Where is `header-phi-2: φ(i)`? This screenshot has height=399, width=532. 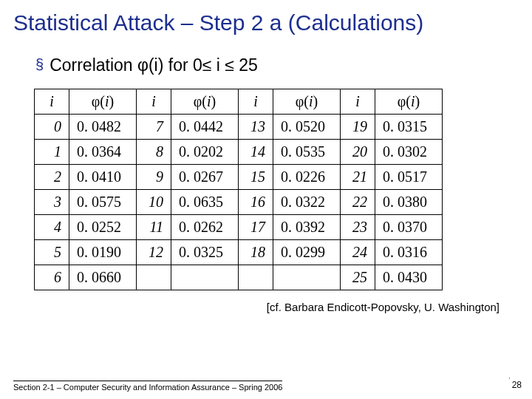
header-phi-2: φ(i) is located at coordinates (307, 101).